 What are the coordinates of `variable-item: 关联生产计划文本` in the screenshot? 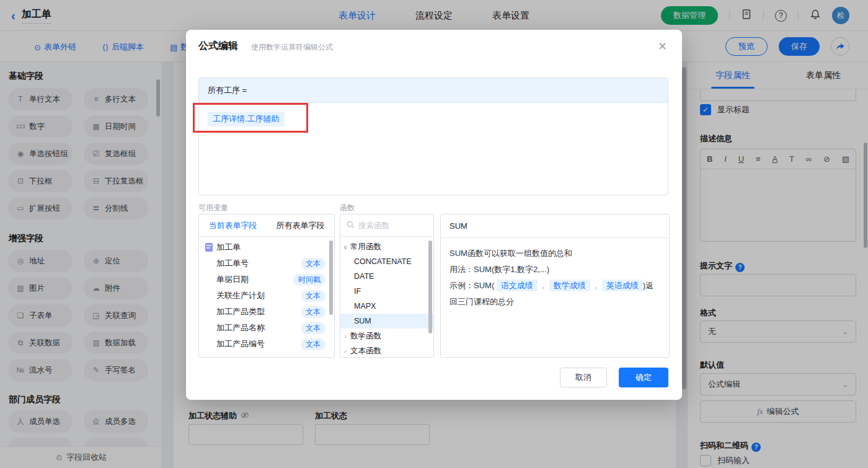 It's located at (267, 296).